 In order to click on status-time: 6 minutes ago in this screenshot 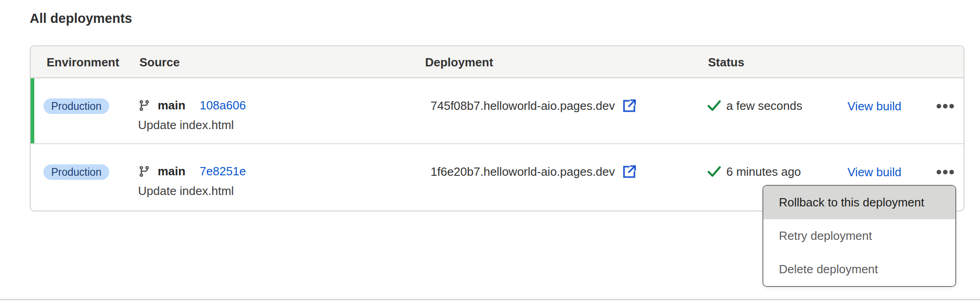, I will do `click(763, 172)`.